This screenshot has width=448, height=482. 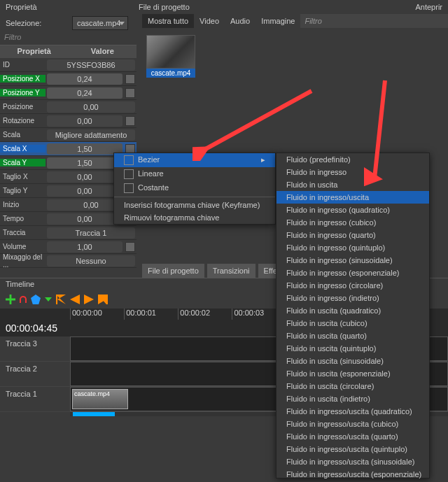 I want to click on tab-video: Video, so click(x=209, y=21).